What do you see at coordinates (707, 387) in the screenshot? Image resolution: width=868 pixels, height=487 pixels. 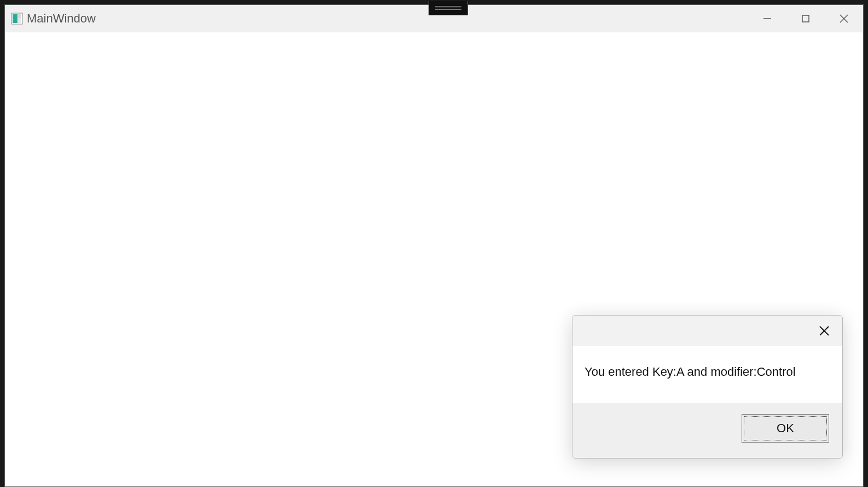 I see `message-box: You entered Key:A and modifier:Control O…` at bounding box center [707, 387].